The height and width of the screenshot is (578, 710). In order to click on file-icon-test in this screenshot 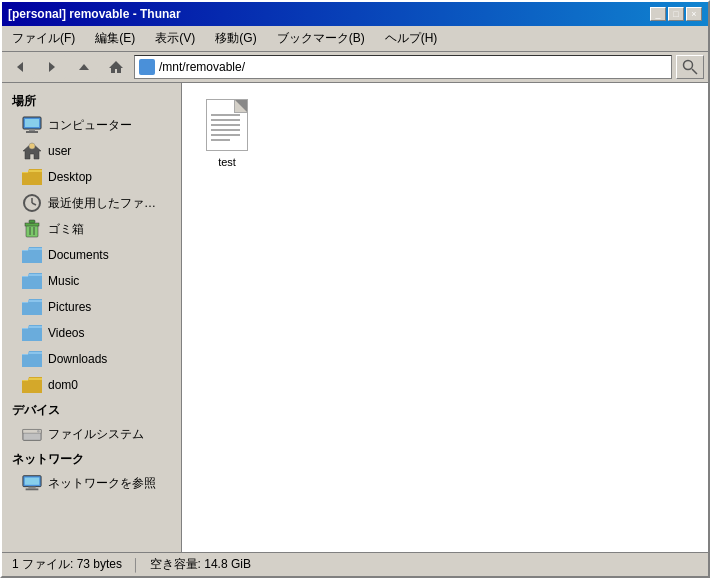, I will do `click(227, 125)`.